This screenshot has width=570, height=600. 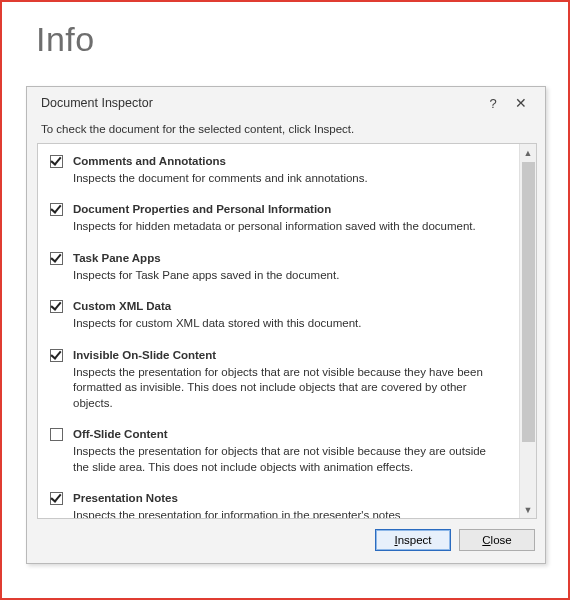 I want to click on list-item: Invisible On-Slide ContentInspects the p…, so click(x=280, y=380).